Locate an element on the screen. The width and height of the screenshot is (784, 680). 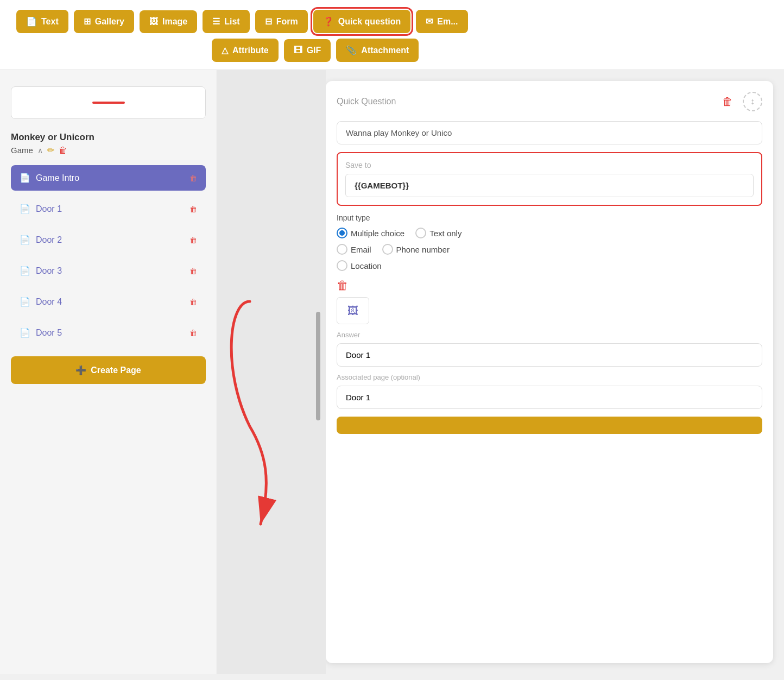
quick-question-button: ❓ Quick question is located at coordinates (362, 22).